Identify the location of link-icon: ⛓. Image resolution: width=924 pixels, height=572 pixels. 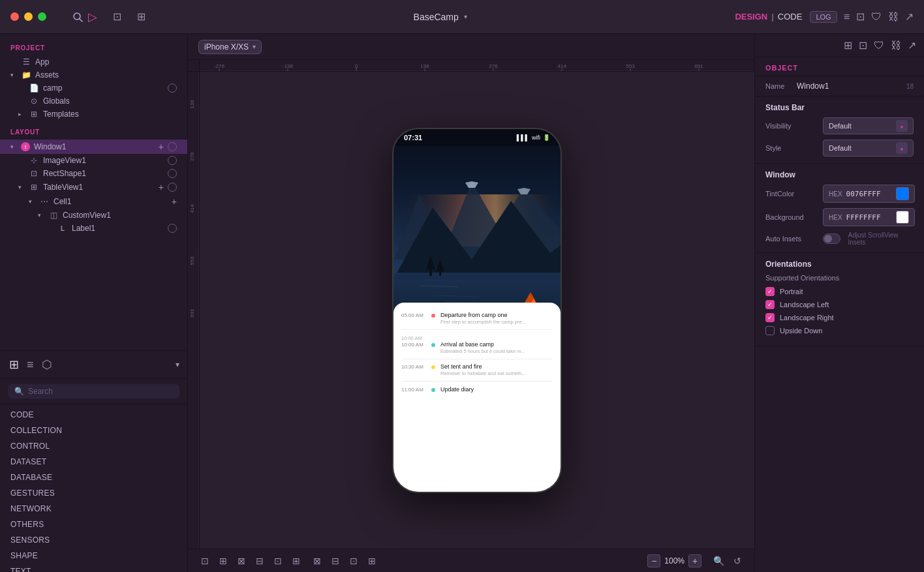
(893, 17).